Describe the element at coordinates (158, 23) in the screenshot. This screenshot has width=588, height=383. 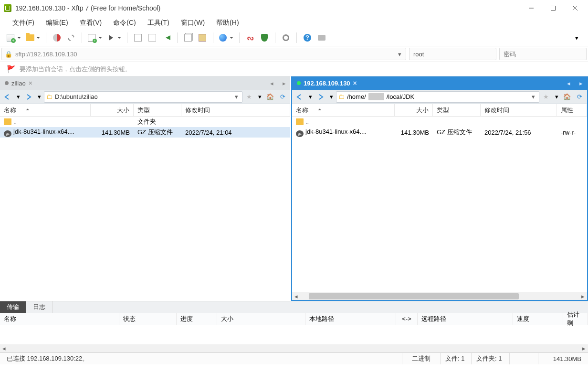
I see `menu-tools: 工具(T)` at that location.